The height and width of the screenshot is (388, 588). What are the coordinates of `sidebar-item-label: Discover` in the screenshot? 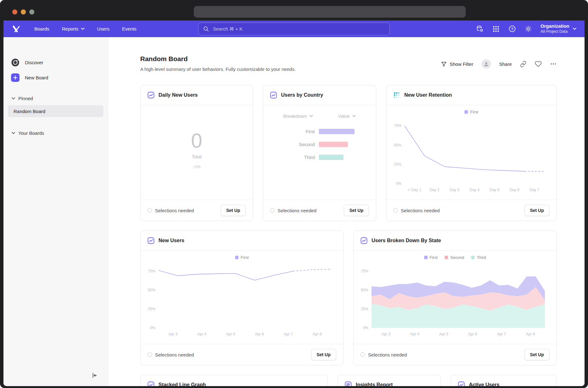 It's located at (34, 62).